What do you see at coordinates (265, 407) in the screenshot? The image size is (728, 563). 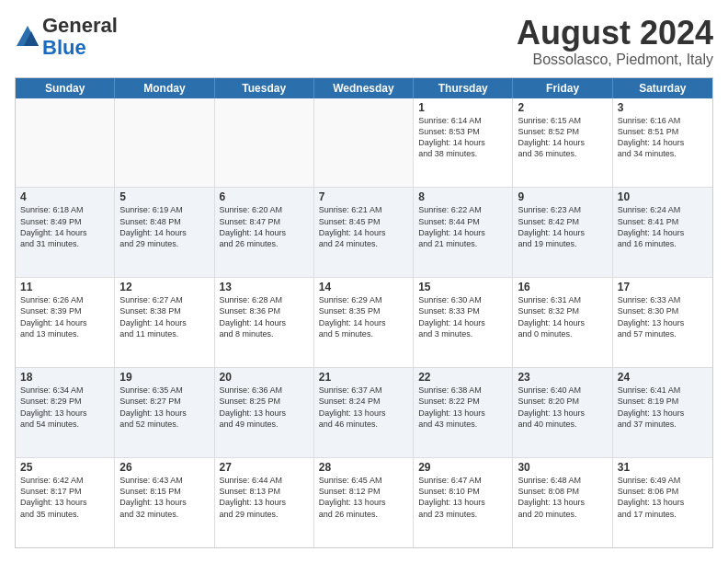 I see `day-info: Sunrise: 6:36 AM Sunset: 8:25 PM Dayligh…` at bounding box center [265, 407].